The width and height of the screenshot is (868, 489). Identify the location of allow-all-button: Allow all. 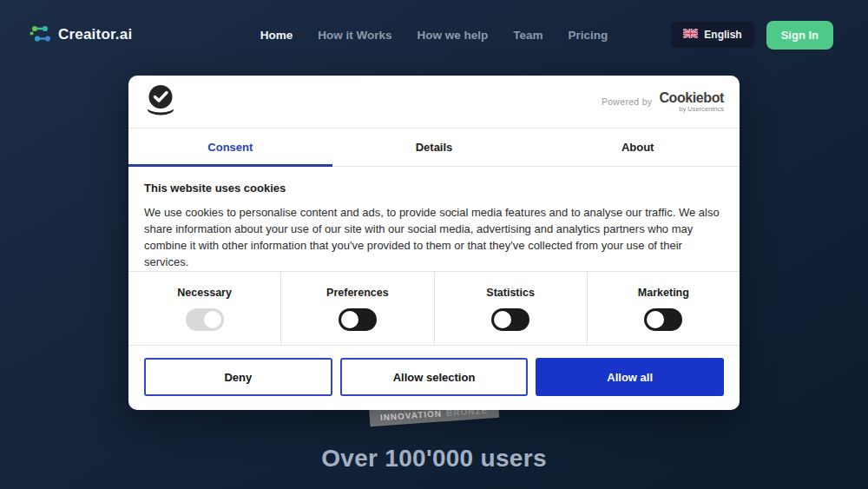
(630, 377).